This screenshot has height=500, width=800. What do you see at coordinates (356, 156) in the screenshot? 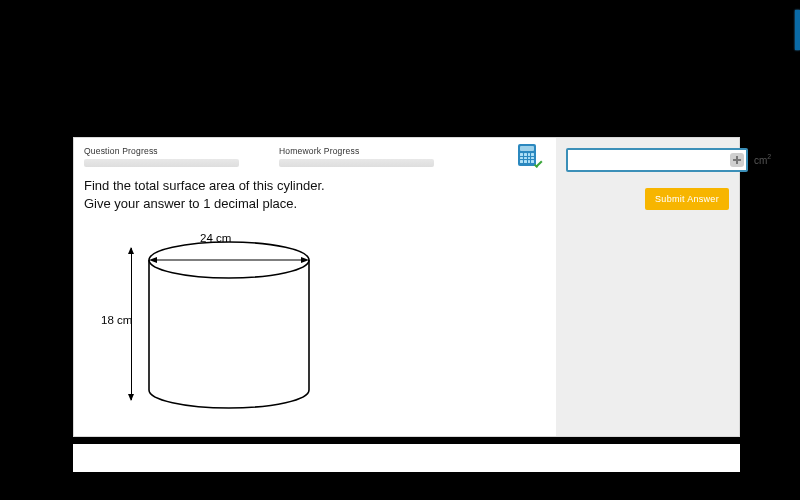
I see `homework-progress: Homework Progress` at bounding box center [356, 156].